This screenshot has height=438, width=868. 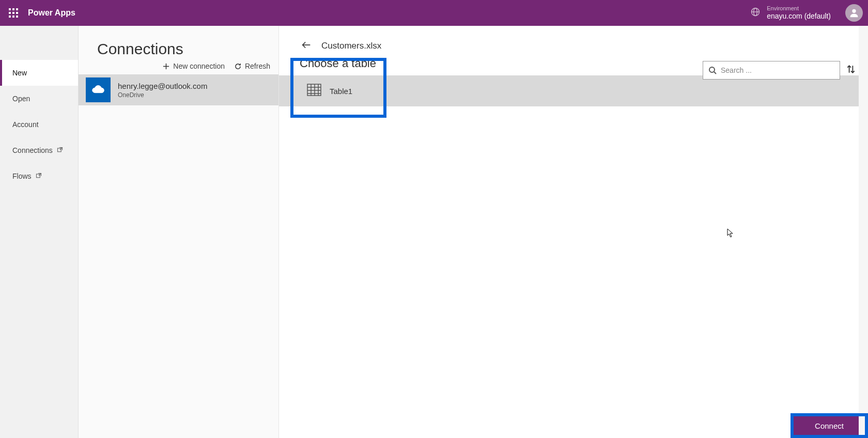 What do you see at coordinates (162, 86) in the screenshot?
I see `connection-title: henry.legge@outlook.com` at bounding box center [162, 86].